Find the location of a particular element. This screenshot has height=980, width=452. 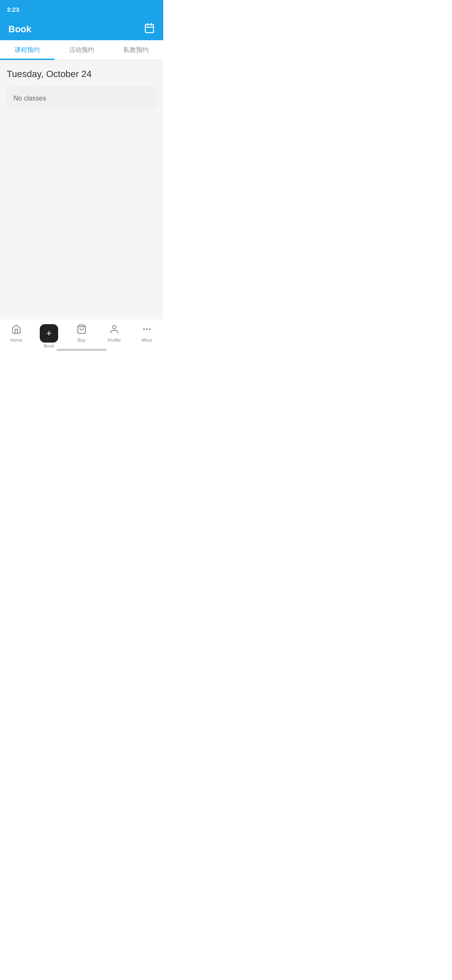

no-classes-text: No classes is located at coordinates (30, 98).